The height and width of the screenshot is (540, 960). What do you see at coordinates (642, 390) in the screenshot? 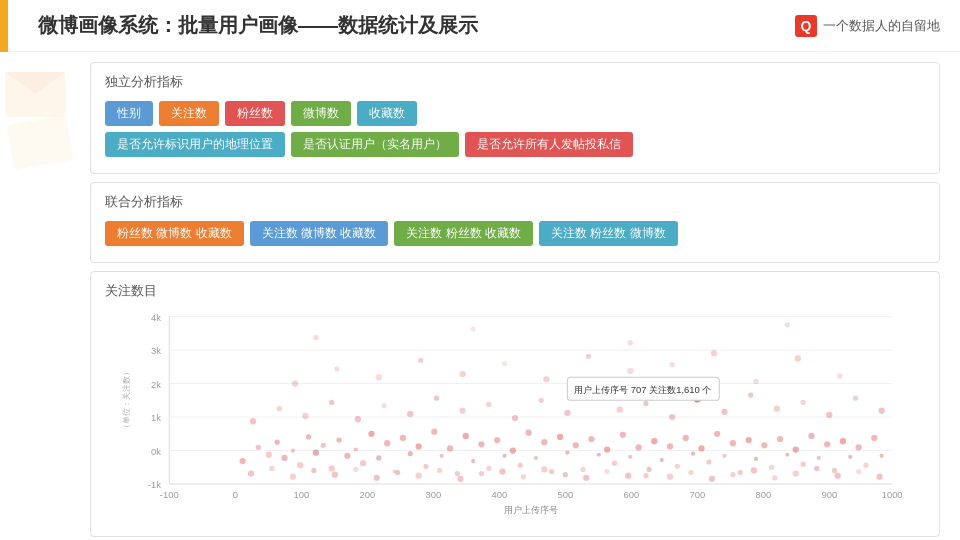
I see `svg-text: 用户上传序号 707 关注数1,610 个` at bounding box center [642, 390].